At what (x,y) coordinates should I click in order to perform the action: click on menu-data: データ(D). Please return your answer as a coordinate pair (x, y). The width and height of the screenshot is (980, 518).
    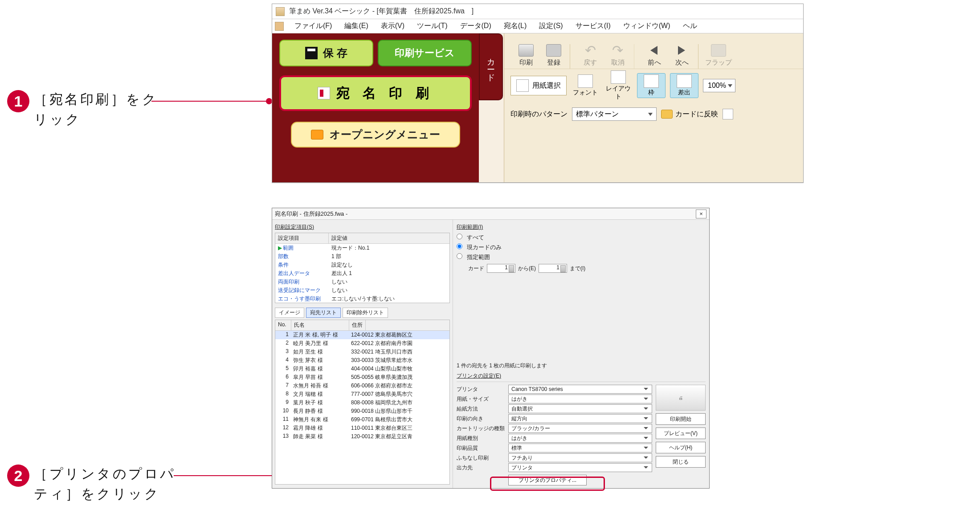
    Looking at the image, I should click on (476, 26).